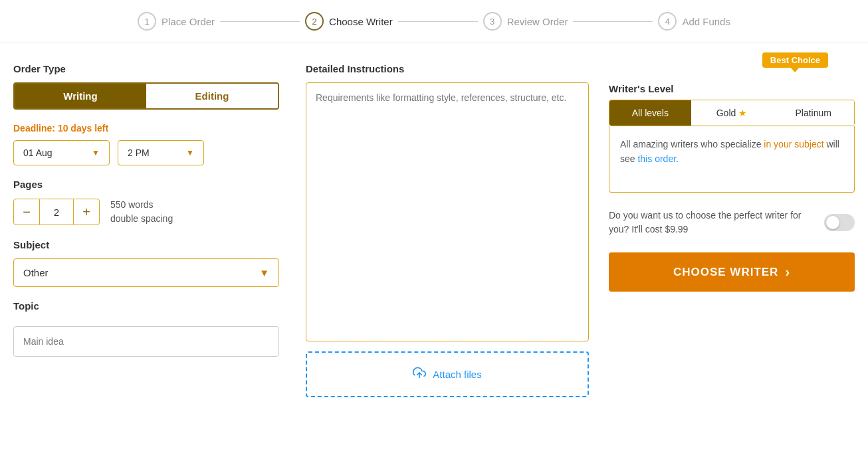 This screenshot has height=465, width=868. Describe the element at coordinates (692, 144) in the screenshot. I see `desc-part1: All amazing writers who specialize` at that location.